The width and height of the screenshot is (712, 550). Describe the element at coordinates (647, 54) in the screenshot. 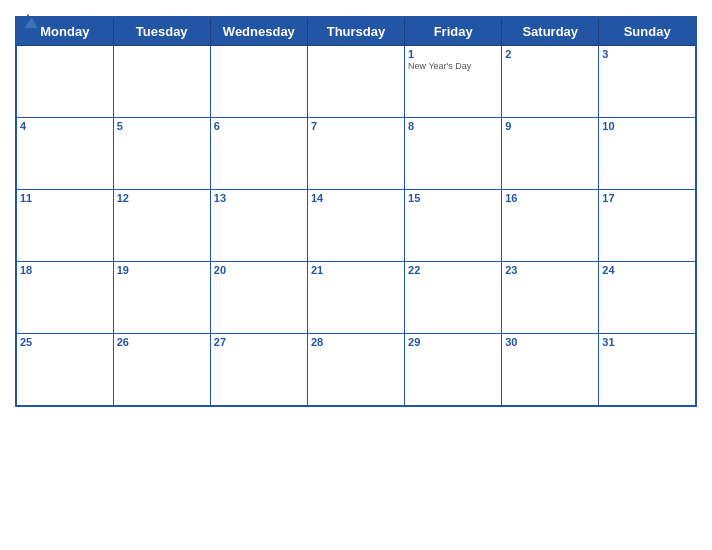

I see `day-number: 3` at that location.